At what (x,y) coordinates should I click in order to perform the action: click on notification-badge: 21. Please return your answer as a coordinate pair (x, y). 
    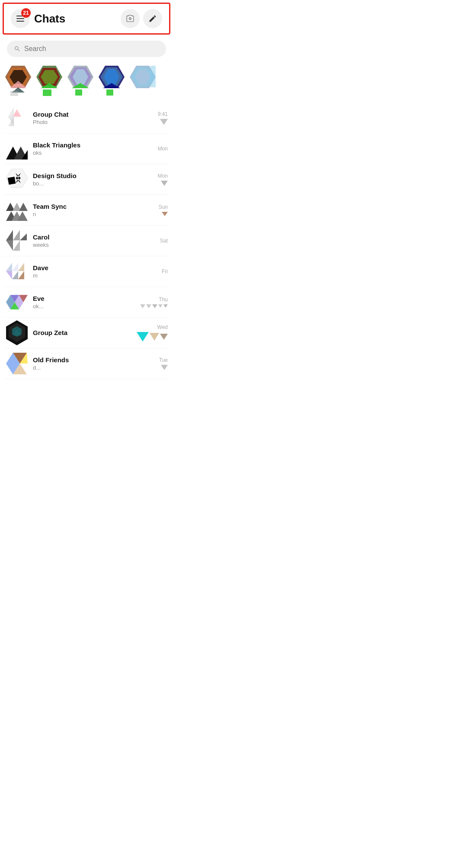
    Looking at the image, I should click on (26, 13).